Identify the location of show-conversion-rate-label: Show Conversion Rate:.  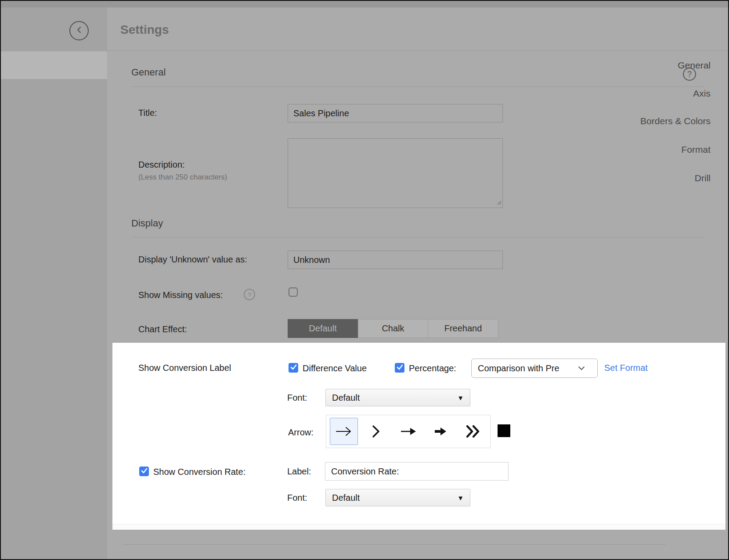
(199, 472).